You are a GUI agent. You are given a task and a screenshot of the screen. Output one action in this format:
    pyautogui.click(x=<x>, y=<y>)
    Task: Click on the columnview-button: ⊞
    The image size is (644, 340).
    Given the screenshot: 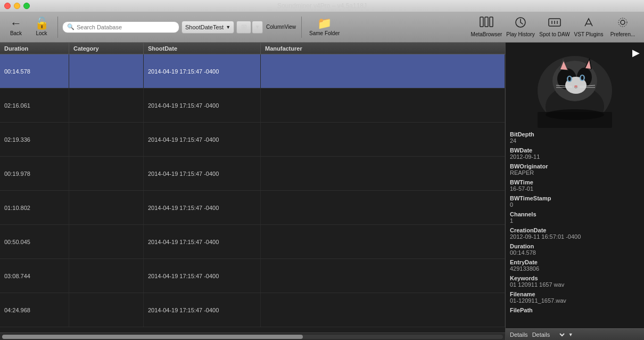 What is the action you would take?
    pyautogui.click(x=244, y=27)
    